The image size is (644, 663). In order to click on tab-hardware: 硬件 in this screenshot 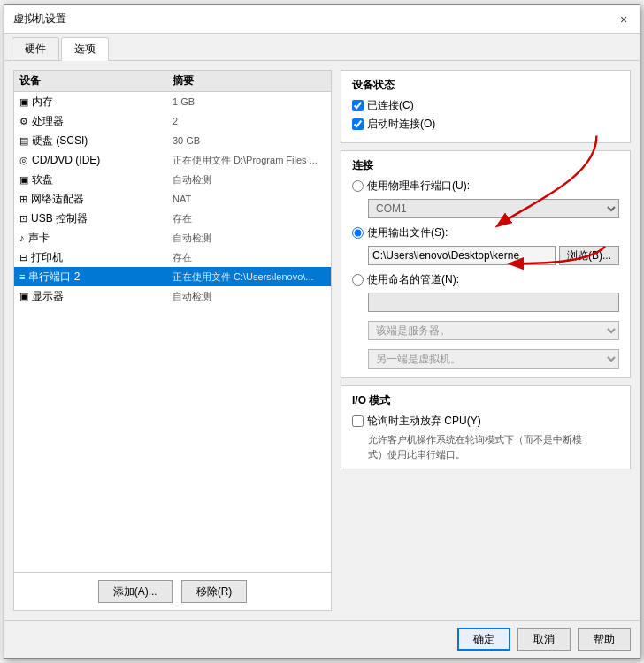, I will do `click(35, 49)`.